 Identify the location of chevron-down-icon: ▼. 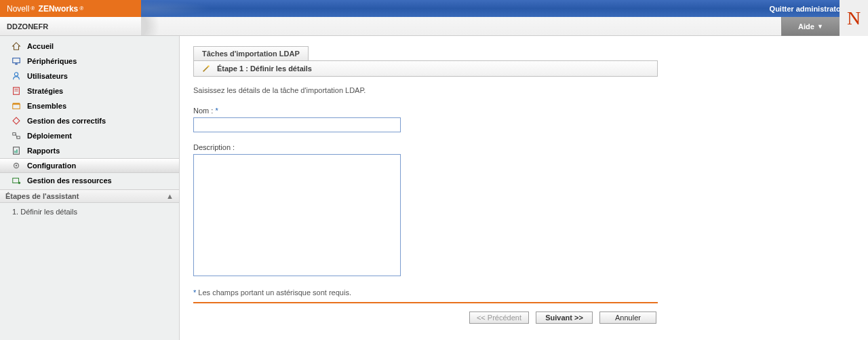
(821, 26).